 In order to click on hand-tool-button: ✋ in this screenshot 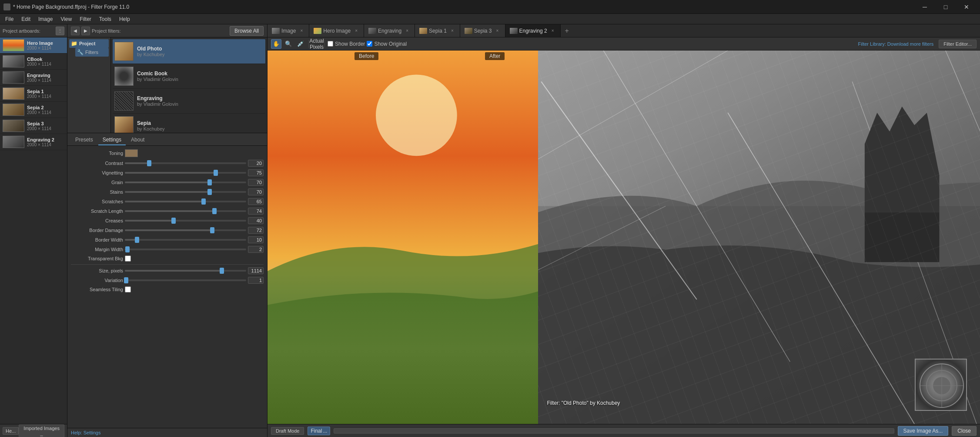, I will do `click(276, 44)`.